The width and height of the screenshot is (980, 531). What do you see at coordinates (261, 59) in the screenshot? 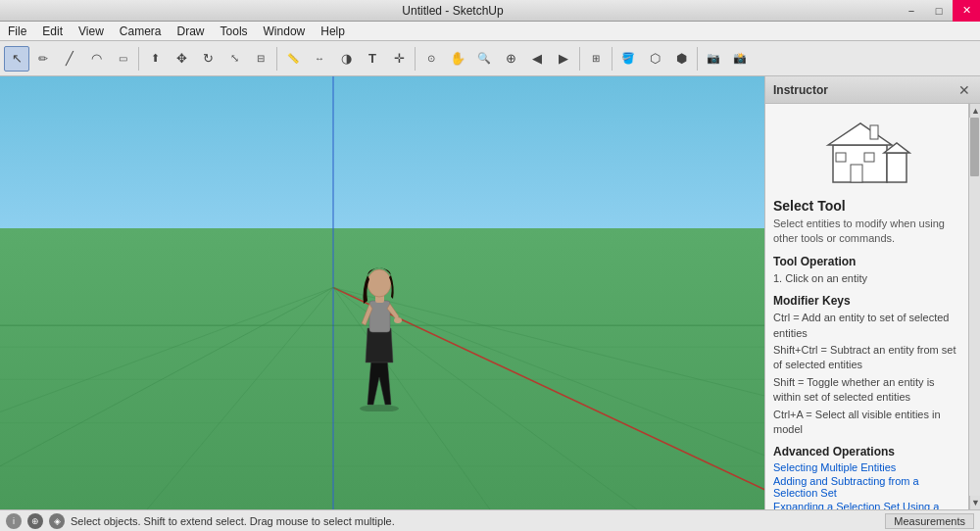
I see `offset-button: ⊟` at bounding box center [261, 59].